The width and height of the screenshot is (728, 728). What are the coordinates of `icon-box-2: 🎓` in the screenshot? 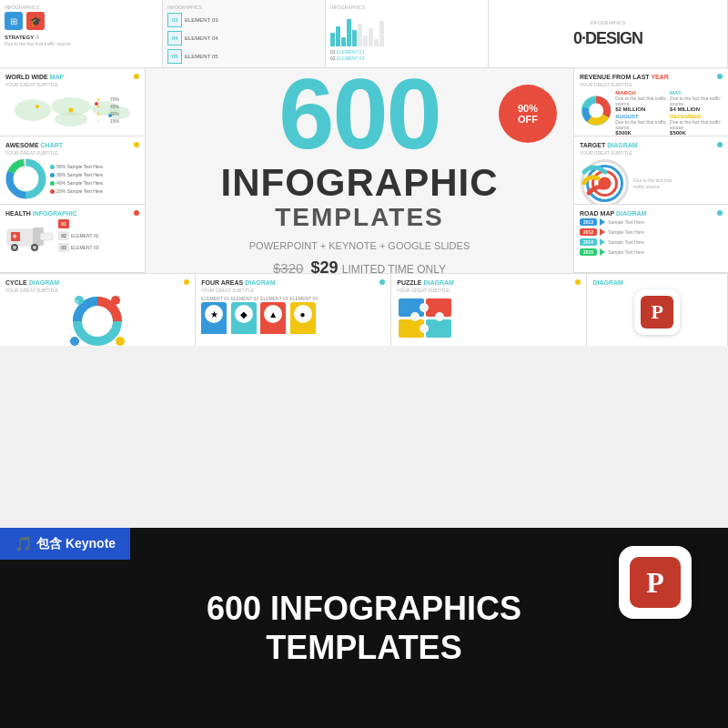 It's located at (35, 21).